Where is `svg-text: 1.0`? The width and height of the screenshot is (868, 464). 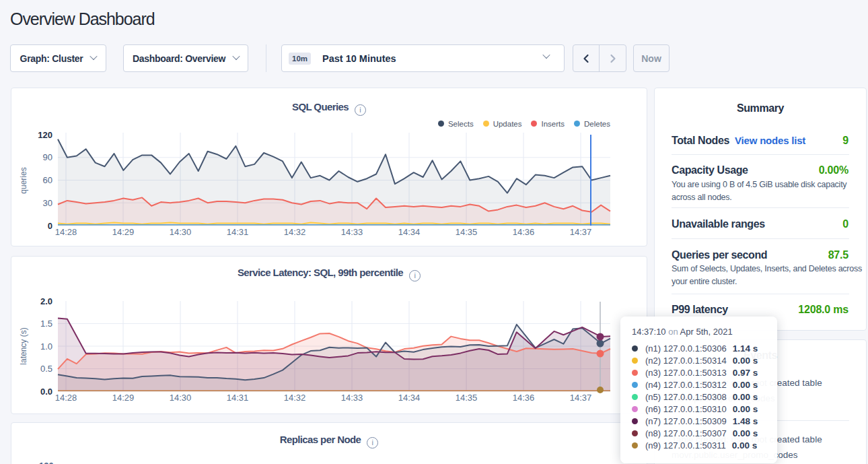
svg-text: 1.0 is located at coordinates (46, 346).